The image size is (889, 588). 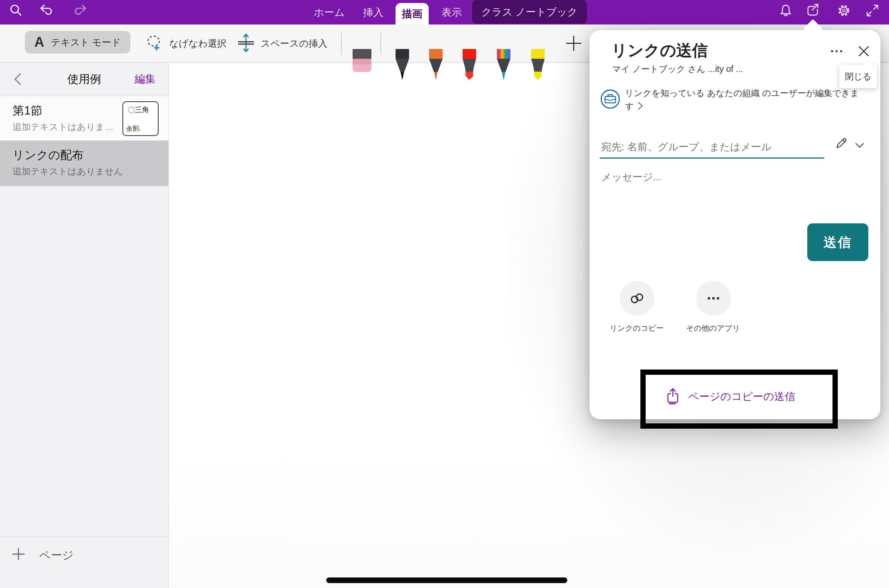 What do you see at coordinates (713, 298) in the screenshot?
I see `ellipsis-icon` at bounding box center [713, 298].